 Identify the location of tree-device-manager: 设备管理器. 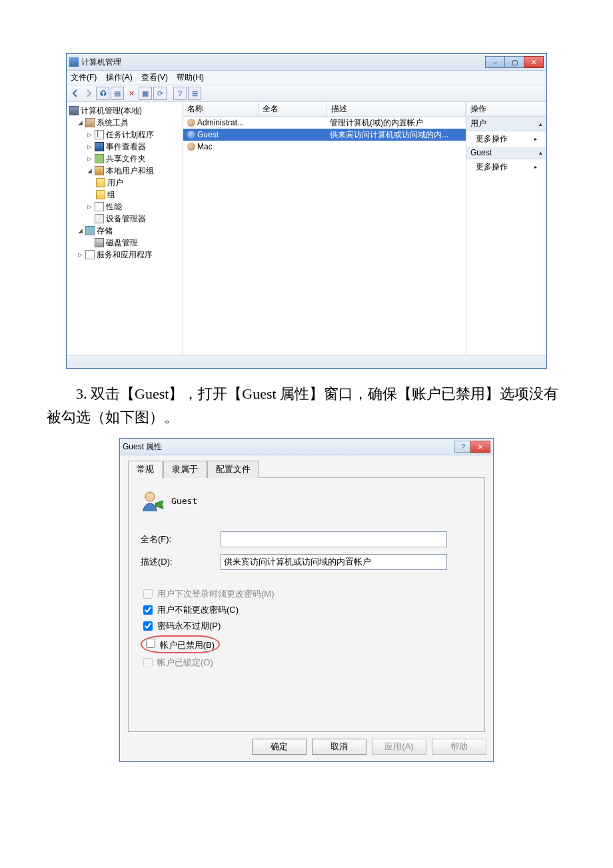
(125, 219).